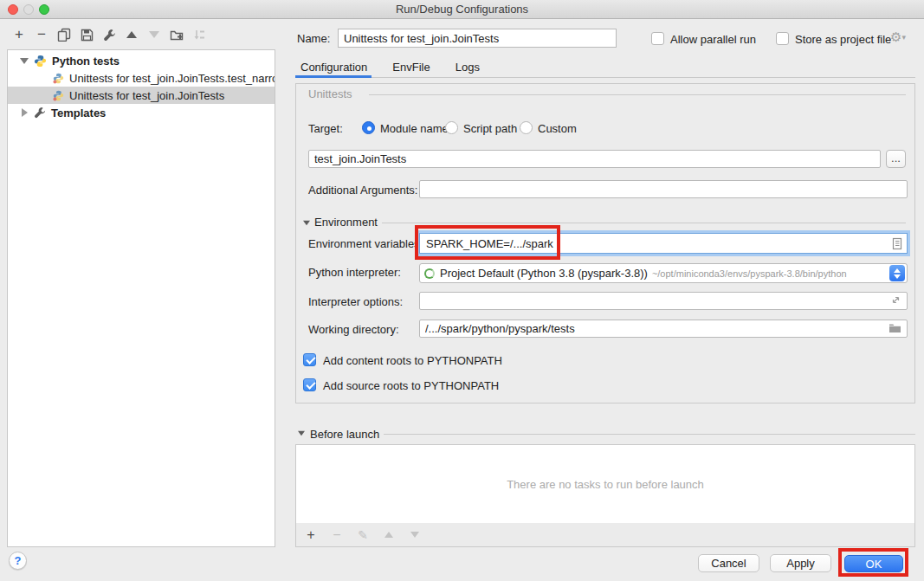  Describe the element at coordinates (19, 35) in the screenshot. I see `add-configuration-button: +` at that location.